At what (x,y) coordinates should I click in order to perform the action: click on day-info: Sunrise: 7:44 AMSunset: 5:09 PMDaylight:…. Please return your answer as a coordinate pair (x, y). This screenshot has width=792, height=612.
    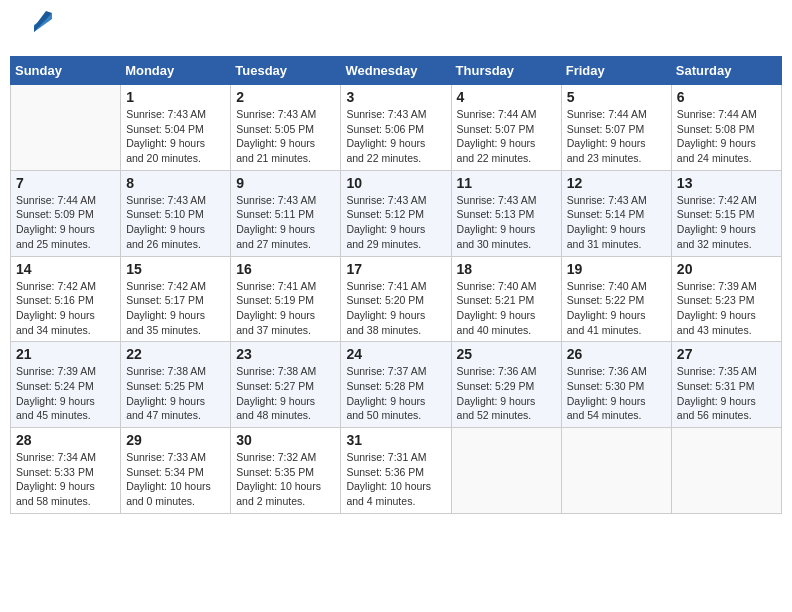
    Looking at the image, I should click on (66, 222).